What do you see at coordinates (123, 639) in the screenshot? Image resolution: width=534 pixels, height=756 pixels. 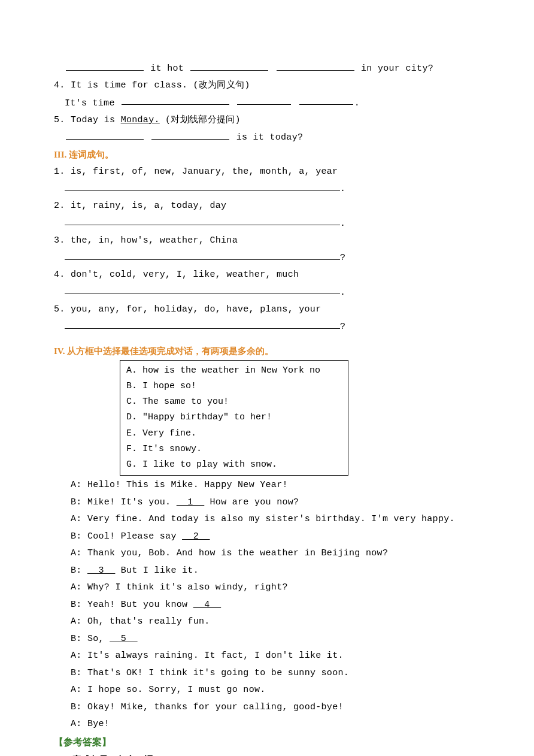 I see `fill-blank: 5` at bounding box center [123, 639].